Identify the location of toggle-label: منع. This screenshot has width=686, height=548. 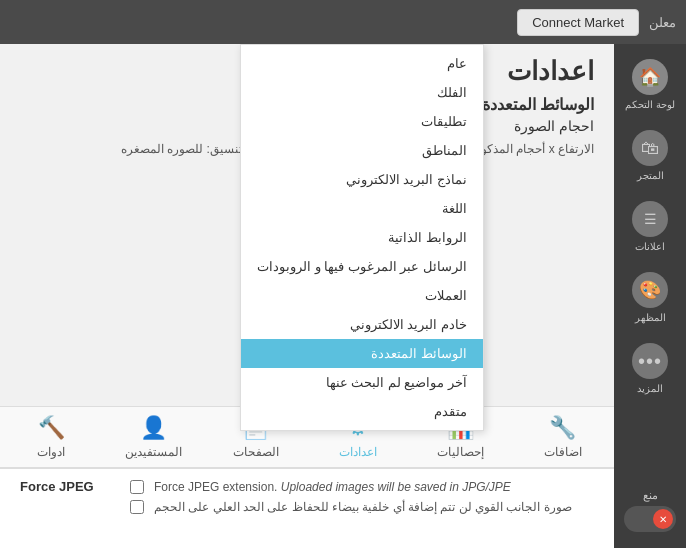
(650, 496).